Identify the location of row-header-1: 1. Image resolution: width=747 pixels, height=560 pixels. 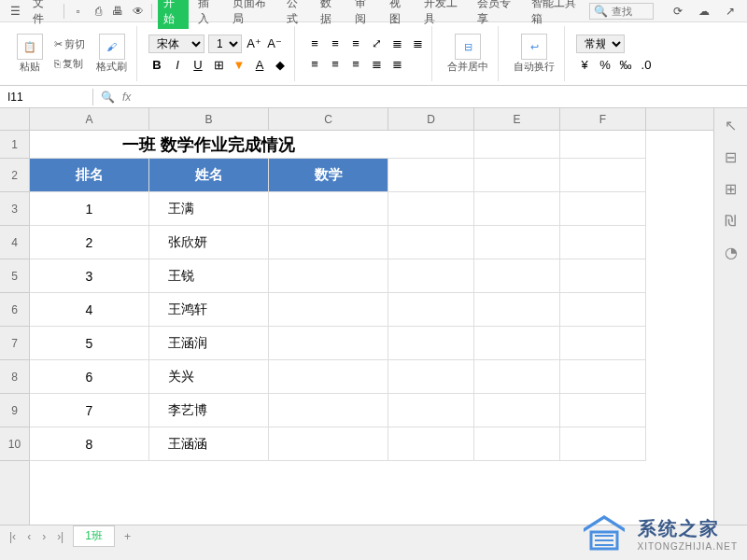
(15, 145).